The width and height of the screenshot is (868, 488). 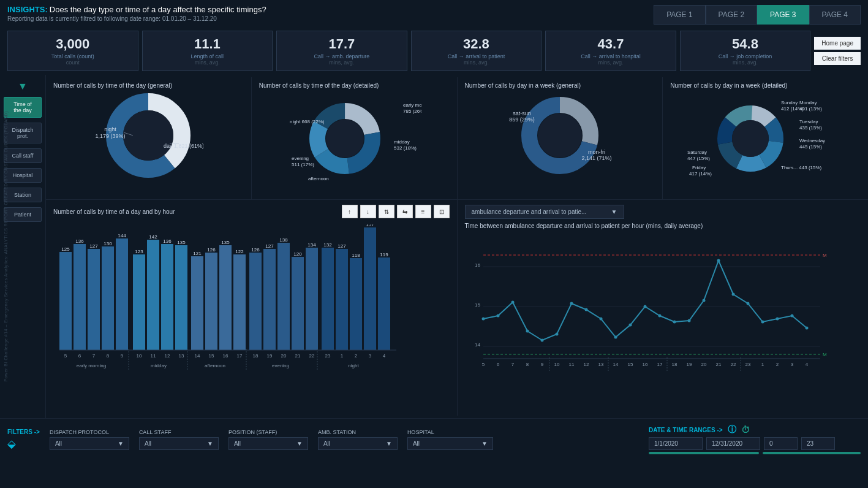 I want to click on call-staff-select: All ▼, so click(x=179, y=444).